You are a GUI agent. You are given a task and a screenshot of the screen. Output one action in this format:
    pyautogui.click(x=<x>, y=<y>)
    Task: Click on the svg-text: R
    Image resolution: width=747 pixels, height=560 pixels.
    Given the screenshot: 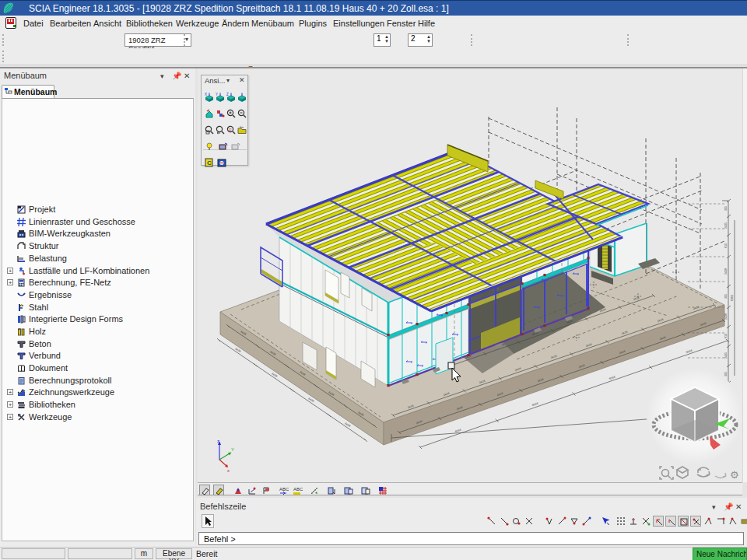 What is the action you would take?
    pyautogui.click(x=230, y=130)
    